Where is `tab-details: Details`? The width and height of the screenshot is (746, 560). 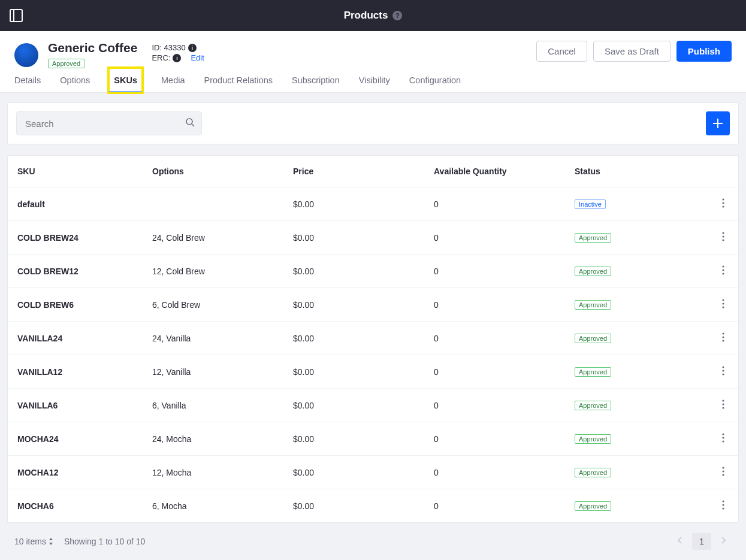 tab-details: Details is located at coordinates (28, 80).